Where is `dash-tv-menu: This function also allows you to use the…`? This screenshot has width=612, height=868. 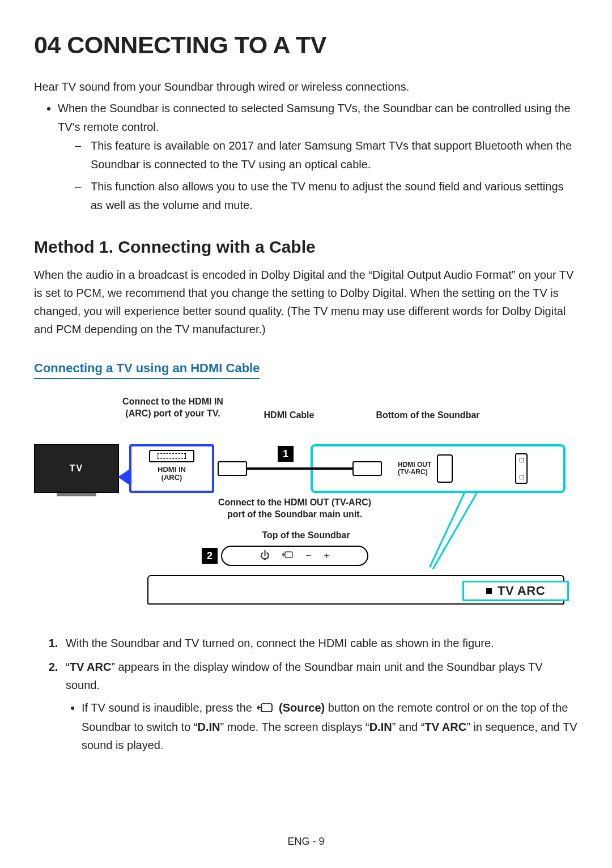
dash-tv-menu: This function also allows you to use the… is located at coordinates (326, 196).